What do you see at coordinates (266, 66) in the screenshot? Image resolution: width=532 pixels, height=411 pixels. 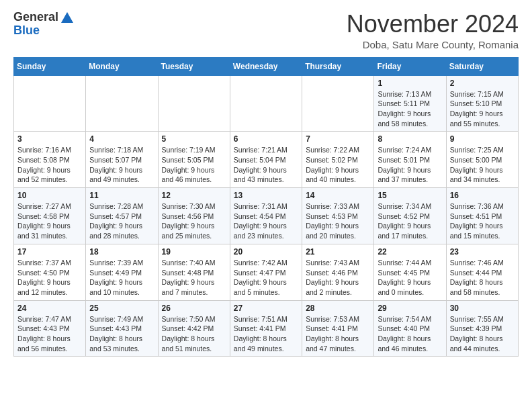 I see `weekday-header: Wednesday` at bounding box center [266, 66].